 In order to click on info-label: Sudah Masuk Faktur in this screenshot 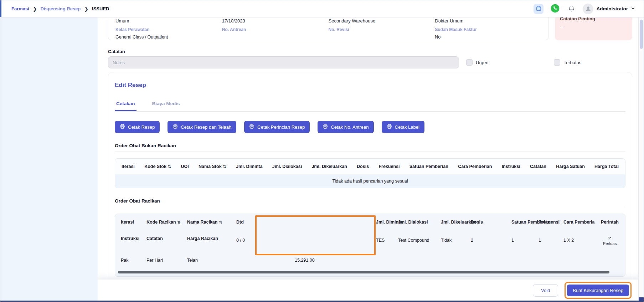, I will do `click(488, 30)`.